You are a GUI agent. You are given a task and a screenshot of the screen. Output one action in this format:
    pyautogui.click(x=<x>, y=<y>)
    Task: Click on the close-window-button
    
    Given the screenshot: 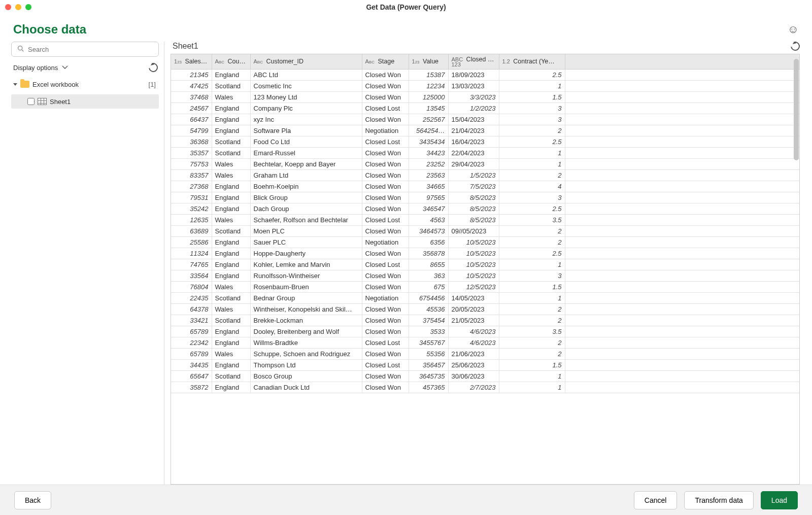 What is the action you would take?
    pyautogui.click(x=8, y=7)
    